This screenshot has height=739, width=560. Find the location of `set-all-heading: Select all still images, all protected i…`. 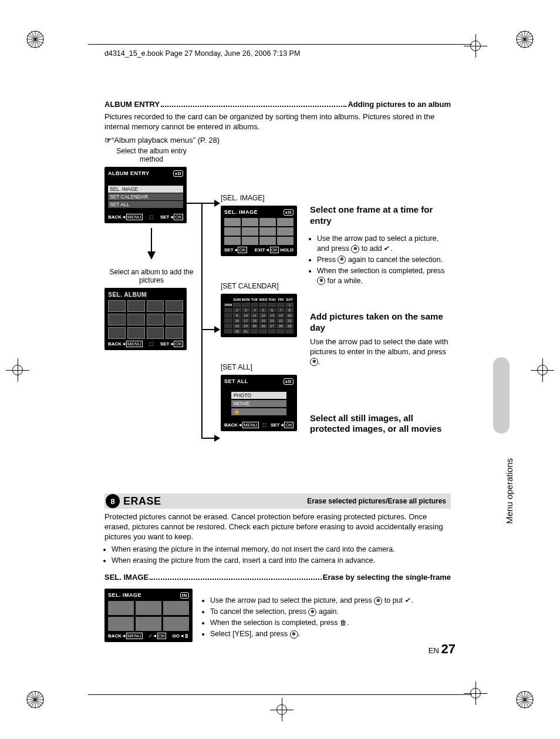

set-all-heading: Select all still images, all protected i… is located at coordinates (380, 424).